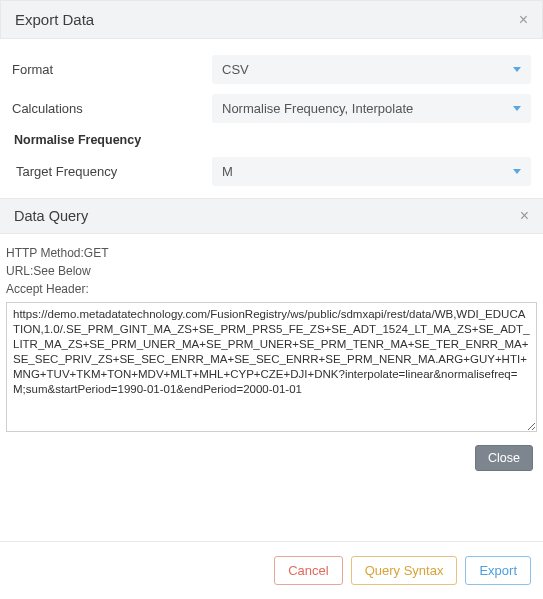 This screenshot has width=543, height=599. What do you see at coordinates (272, 271) in the screenshot?
I see `url-line: URL:See Below` at bounding box center [272, 271].